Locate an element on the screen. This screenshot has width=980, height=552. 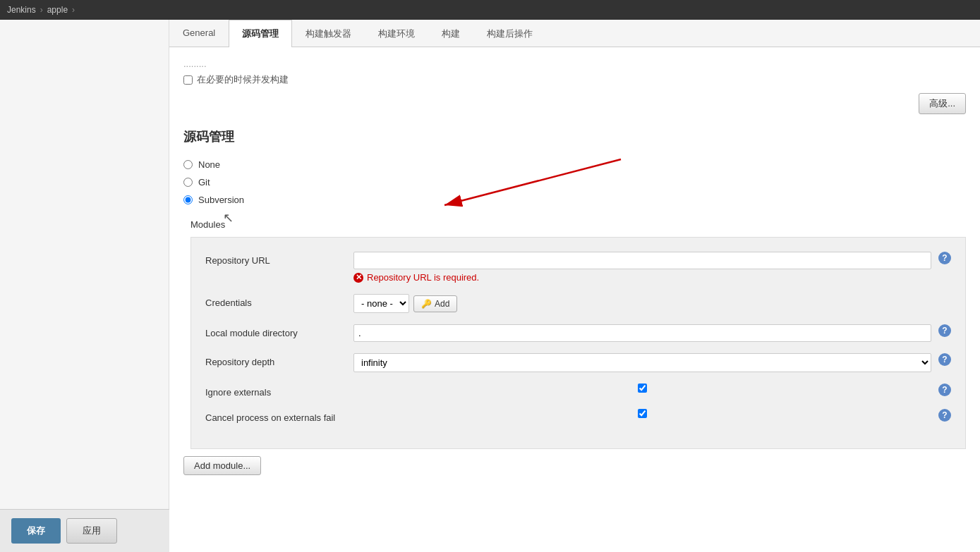
repo-depth-label: Repository depth is located at coordinates (276, 360).